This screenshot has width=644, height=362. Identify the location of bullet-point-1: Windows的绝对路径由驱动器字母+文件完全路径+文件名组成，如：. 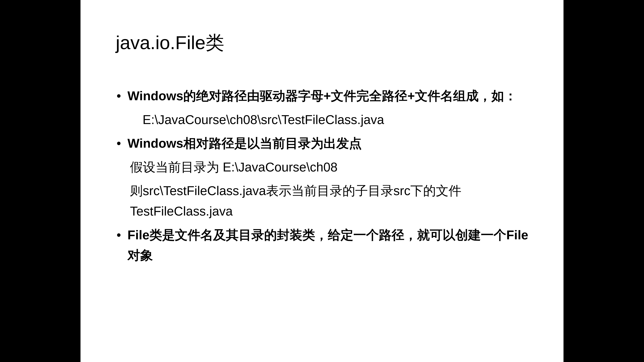
(322, 96).